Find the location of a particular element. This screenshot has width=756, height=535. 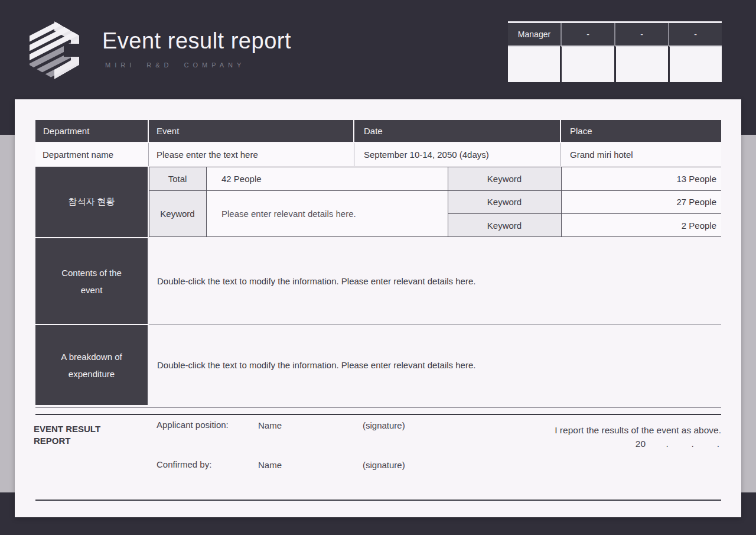

keyword-placeholder: Please enter relevant details here. is located at coordinates (289, 214).